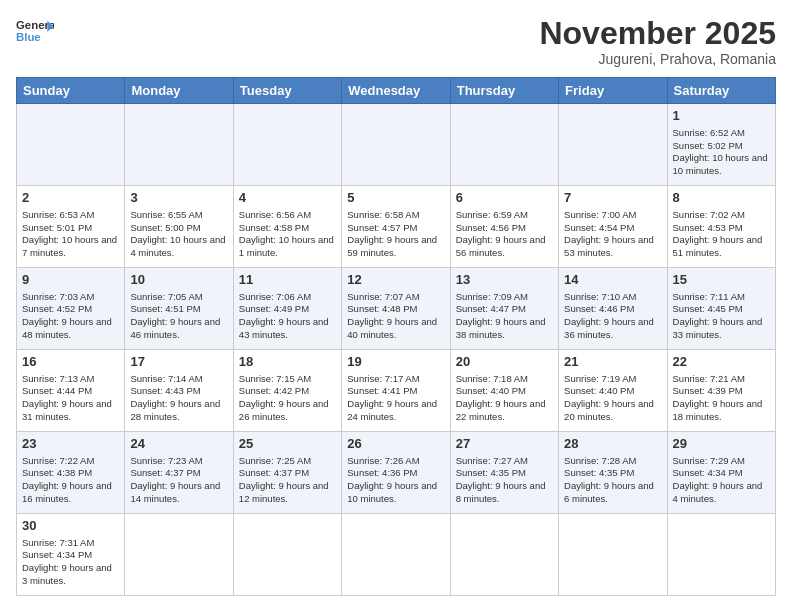 This screenshot has width=792, height=612. What do you see at coordinates (70, 198) in the screenshot?
I see `day-number: 2` at bounding box center [70, 198].